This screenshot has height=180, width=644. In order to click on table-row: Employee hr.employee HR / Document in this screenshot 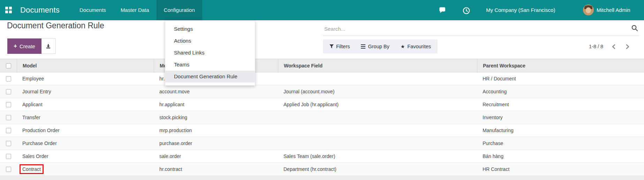, I will do `click(322, 79)`.